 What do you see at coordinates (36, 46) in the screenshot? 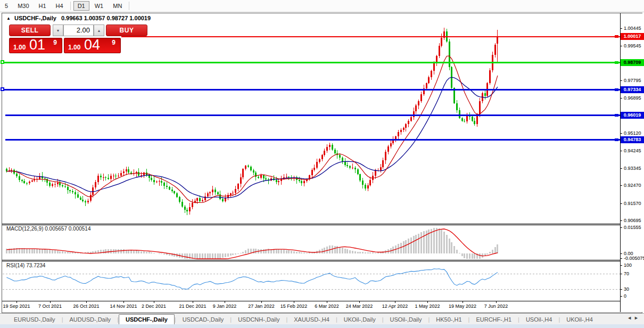
I see `sell-price-quote: 1.00 01 9` at bounding box center [36, 46].